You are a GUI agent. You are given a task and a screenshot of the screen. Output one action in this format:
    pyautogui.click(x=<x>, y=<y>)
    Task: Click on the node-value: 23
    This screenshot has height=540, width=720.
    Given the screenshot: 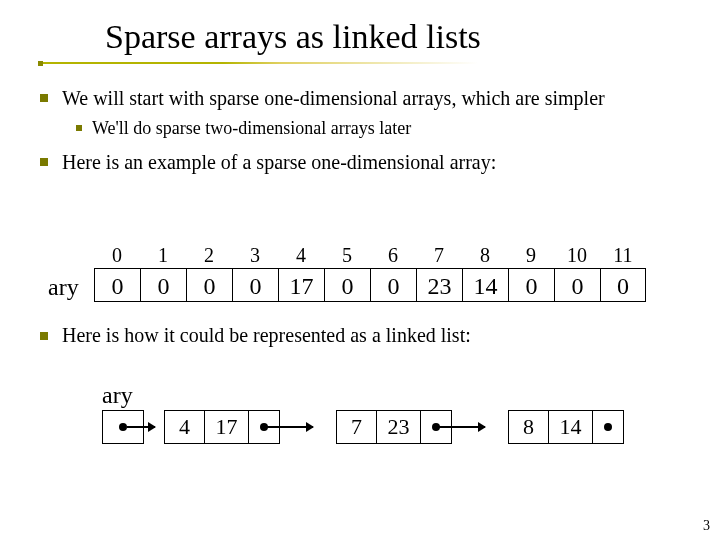 What is the action you would take?
    pyautogui.click(x=398, y=427)
    